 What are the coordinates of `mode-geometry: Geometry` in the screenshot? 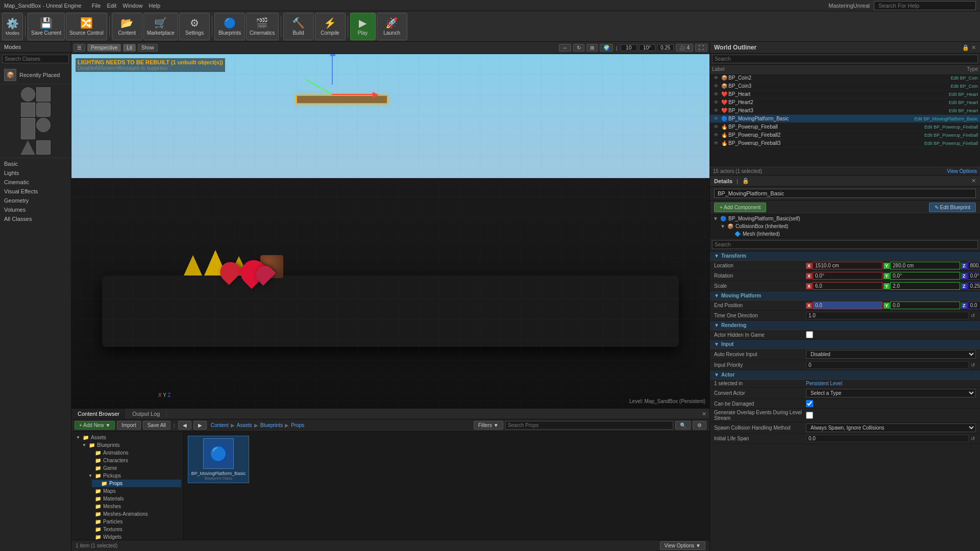 It's located at (36, 201).